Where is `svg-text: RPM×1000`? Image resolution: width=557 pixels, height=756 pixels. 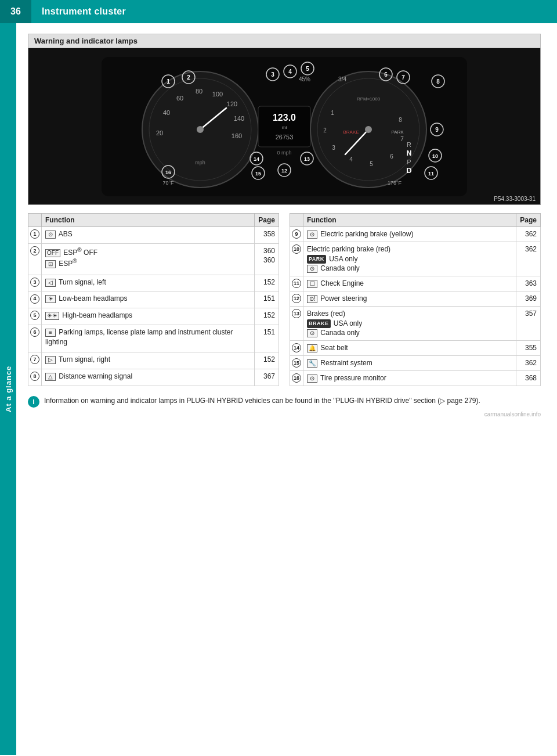 svg-text: RPM×1000 is located at coordinates (369, 99).